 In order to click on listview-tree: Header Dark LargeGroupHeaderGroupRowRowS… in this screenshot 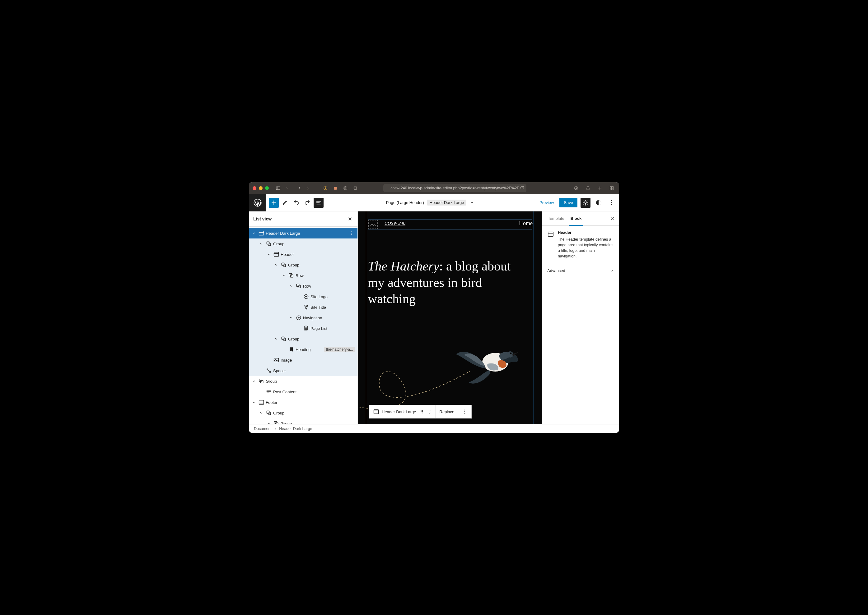, I will do `click(303, 326)`.